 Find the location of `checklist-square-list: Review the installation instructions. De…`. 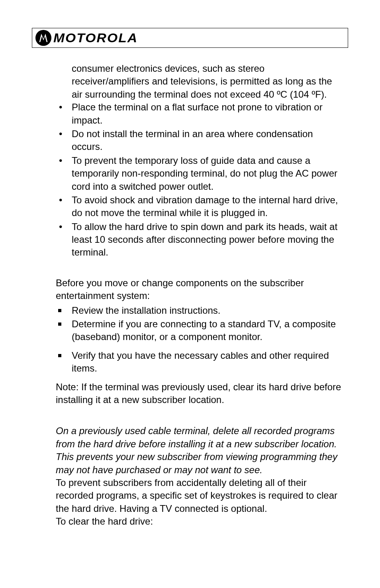

checklist-square-list: Review the installation instructions. De… is located at coordinates (200, 340).